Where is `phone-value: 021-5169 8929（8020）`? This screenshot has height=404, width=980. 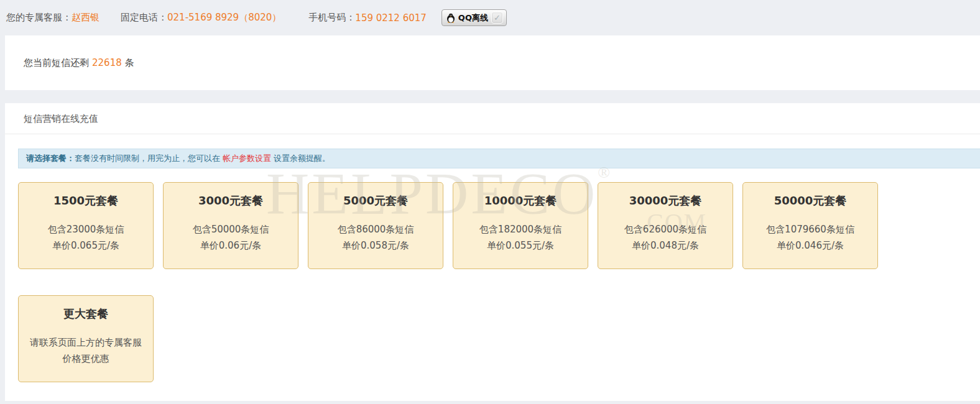 phone-value: 021-5169 8929（8020） is located at coordinates (224, 17).